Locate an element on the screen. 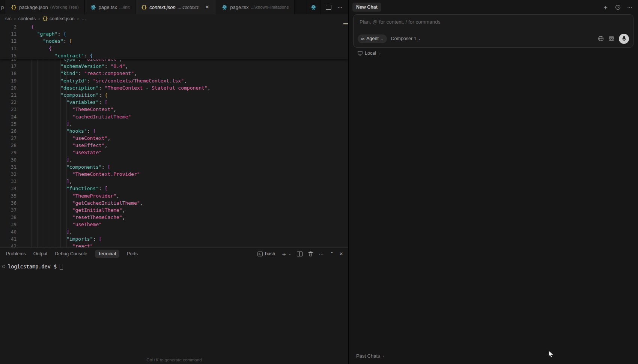 This screenshot has height=364, width=638. trash-icon is located at coordinates (311, 254).